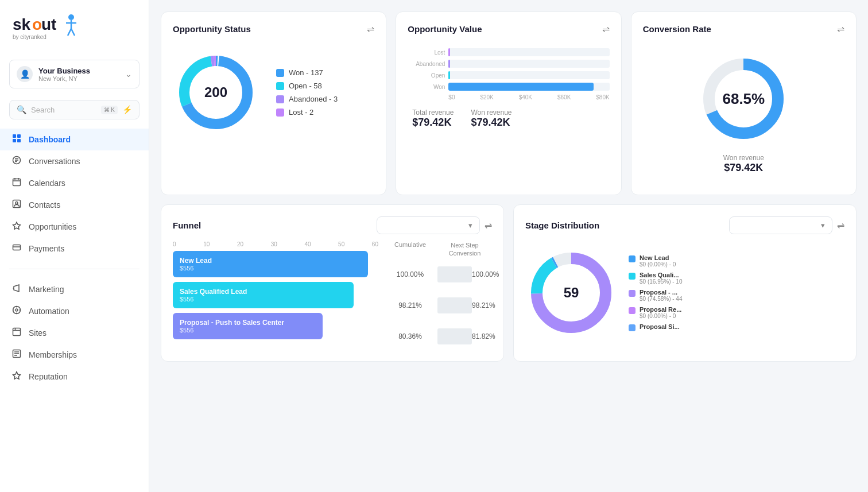  Describe the element at coordinates (781, 225) in the screenshot. I see `stage-dropdown: ▾` at that location.